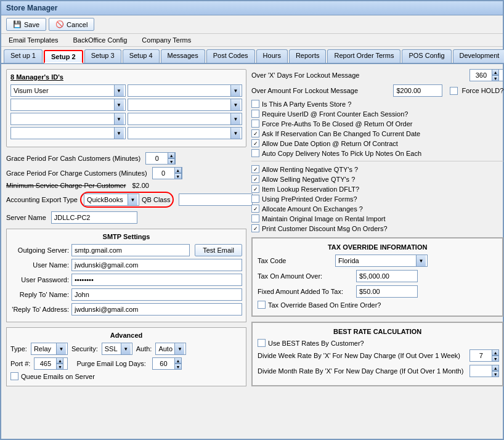  Describe the element at coordinates (15, 376) in the screenshot. I see `queue-emails-checkbox` at that location.